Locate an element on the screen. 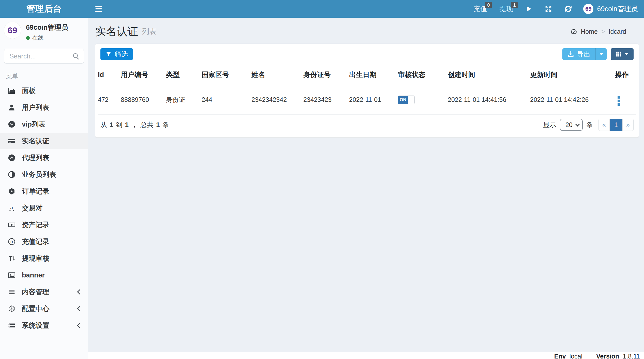 This screenshot has width=644, height=359. columns-button is located at coordinates (622, 54).